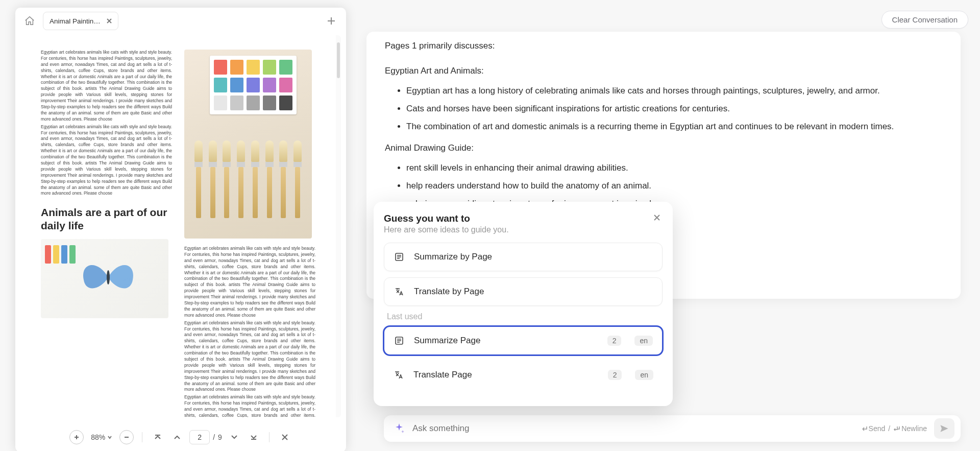 The image size is (980, 451). What do you see at coordinates (664, 148) in the screenshot?
I see `section-title: Animal Drawing Guide:` at bounding box center [664, 148].